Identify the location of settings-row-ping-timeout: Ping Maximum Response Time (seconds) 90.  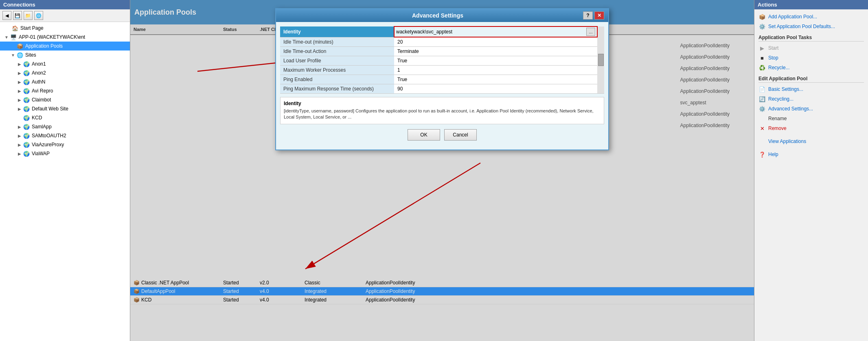
(442, 89).